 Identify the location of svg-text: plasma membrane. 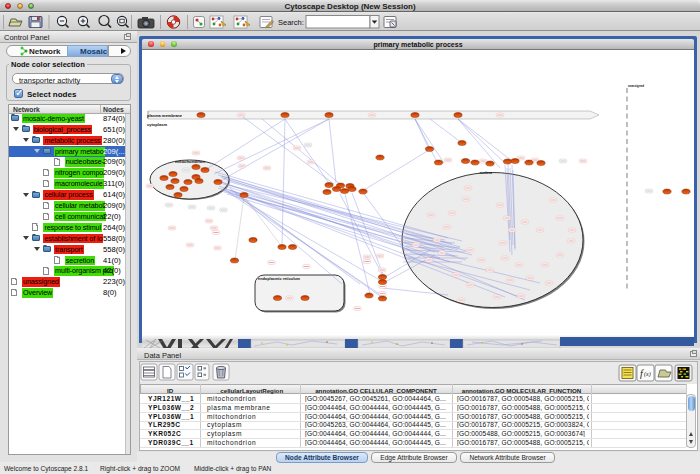
(165, 116).